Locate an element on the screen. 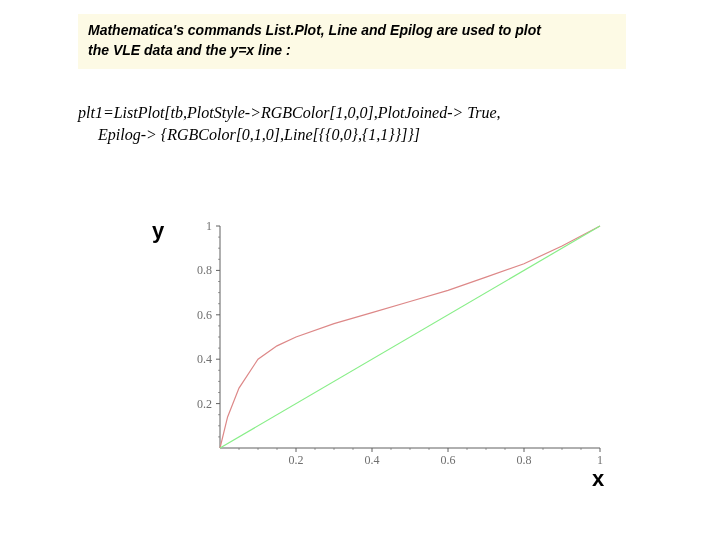 The image size is (720, 540). description-line-2: the VLE data and the y=x line : is located at coordinates (190, 50).